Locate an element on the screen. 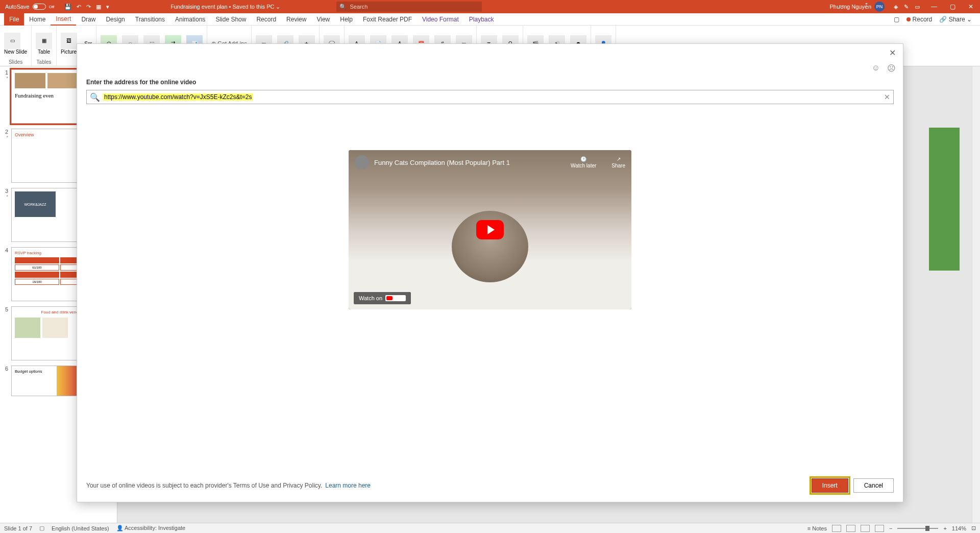 The image size is (980, 533). youtube-logo-icon is located at coordinates (396, 298).